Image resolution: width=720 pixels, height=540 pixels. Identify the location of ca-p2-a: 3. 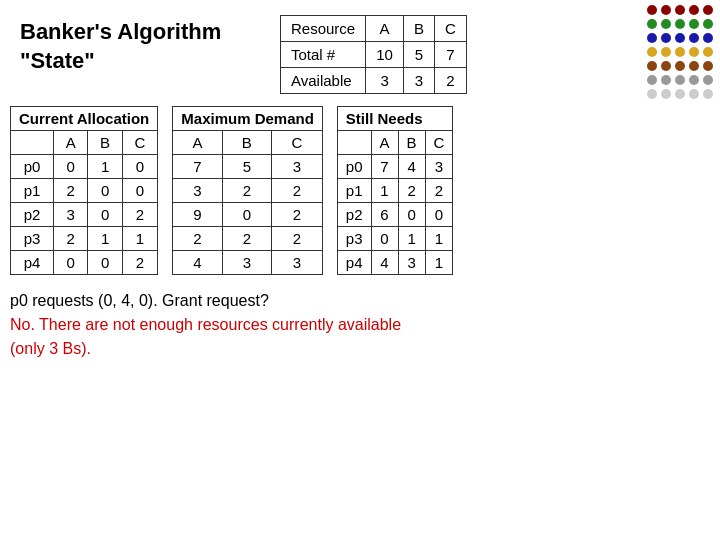
(70, 215).